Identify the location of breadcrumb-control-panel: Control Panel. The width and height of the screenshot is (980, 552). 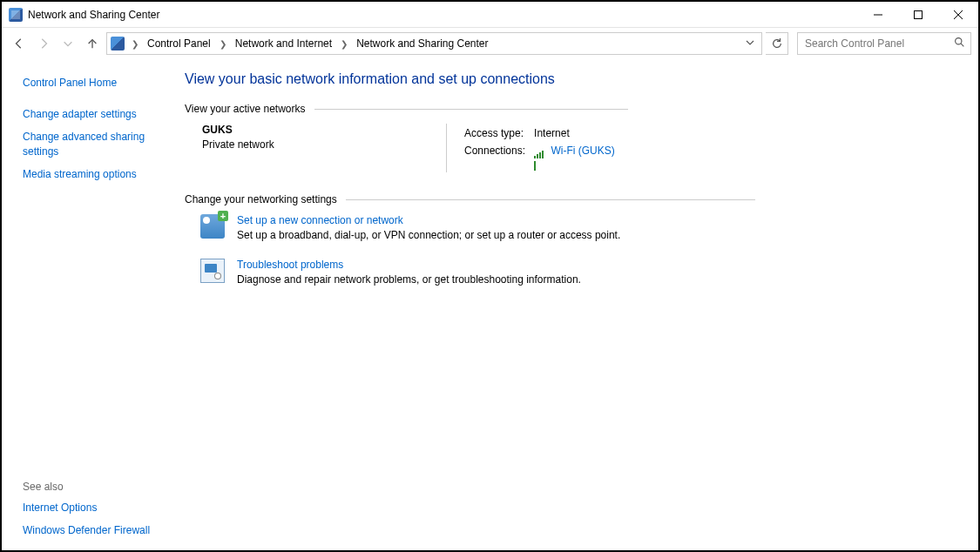
(179, 44).